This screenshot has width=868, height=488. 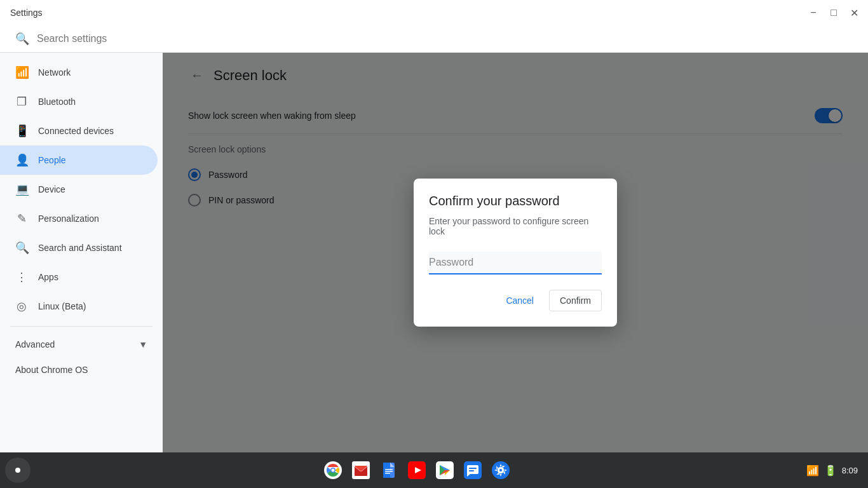 I want to click on sidebar-item-connected-devices: 📱 Connected devices, so click(x=79, y=131).